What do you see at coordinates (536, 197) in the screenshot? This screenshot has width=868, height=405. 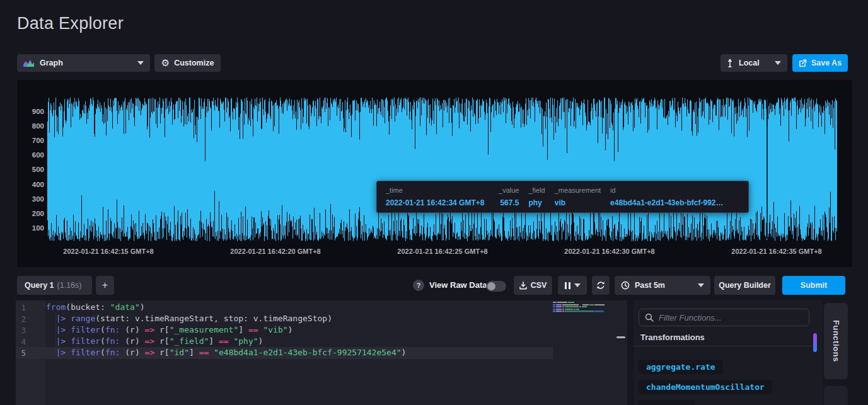 I see `tooltip-field-column: _field phy` at bounding box center [536, 197].